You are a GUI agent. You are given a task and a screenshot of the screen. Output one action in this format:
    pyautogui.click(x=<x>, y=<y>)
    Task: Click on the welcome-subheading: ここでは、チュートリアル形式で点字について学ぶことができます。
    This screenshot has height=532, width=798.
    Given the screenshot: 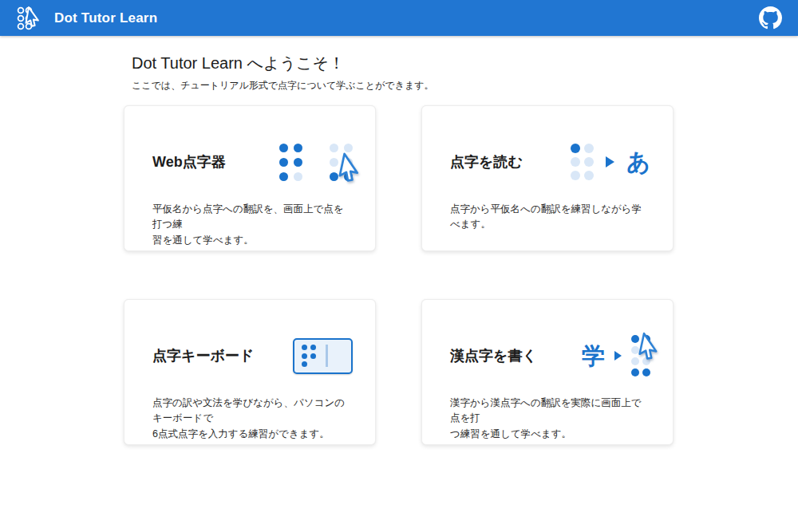 What is the action you would take?
    pyautogui.click(x=403, y=86)
    